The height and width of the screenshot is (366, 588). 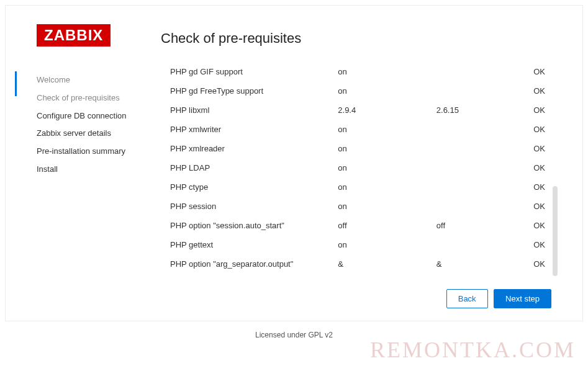 What do you see at coordinates (359, 38) in the screenshot?
I see `page-title: Check of pre-requisites` at bounding box center [359, 38].